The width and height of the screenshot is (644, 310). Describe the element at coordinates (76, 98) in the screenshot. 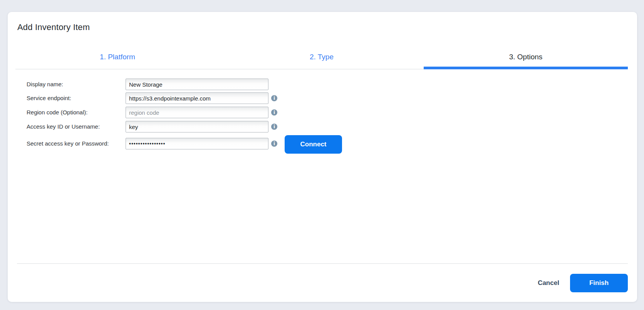

I see `service-endpoint-label: Service endpoint:` at that location.